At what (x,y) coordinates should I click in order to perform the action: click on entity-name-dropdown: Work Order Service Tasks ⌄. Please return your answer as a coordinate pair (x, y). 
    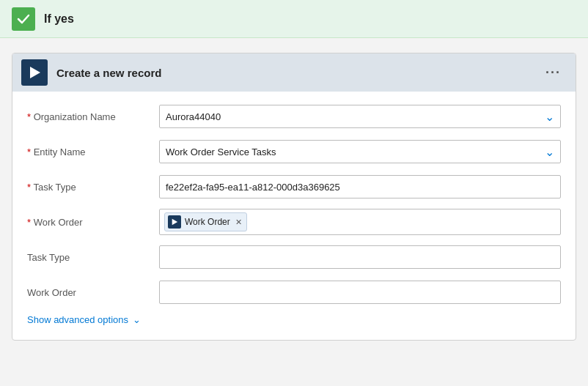
    Looking at the image, I should click on (360, 152).